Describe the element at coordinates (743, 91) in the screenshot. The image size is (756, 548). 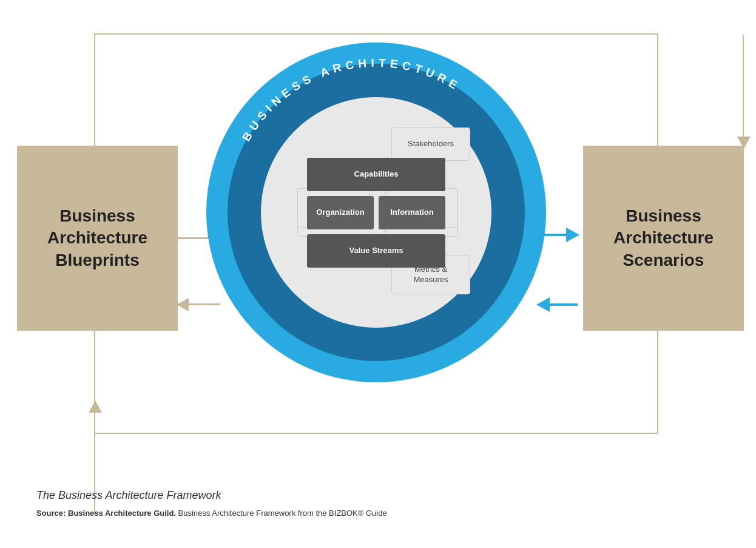
I see `arrow-down-right` at that location.